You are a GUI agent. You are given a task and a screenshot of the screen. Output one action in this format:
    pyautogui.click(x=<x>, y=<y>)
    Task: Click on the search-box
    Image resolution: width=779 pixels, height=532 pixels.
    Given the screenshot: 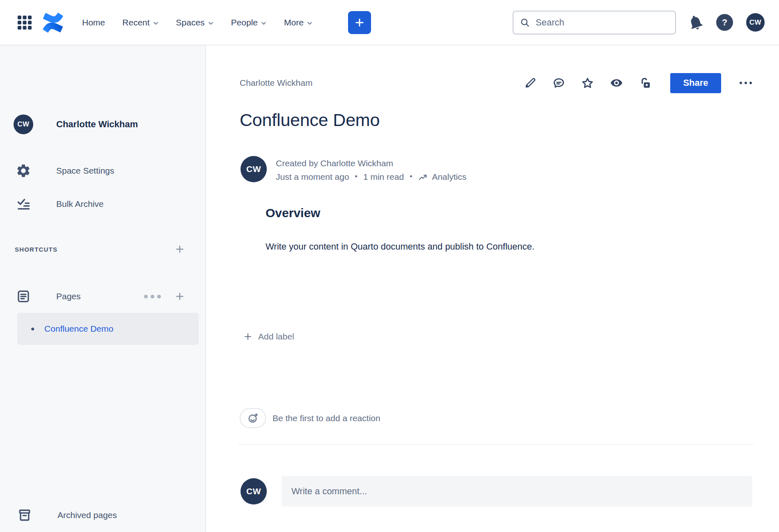 What is the action you would take?
    pyautogui.click(x=594, y=23)
    